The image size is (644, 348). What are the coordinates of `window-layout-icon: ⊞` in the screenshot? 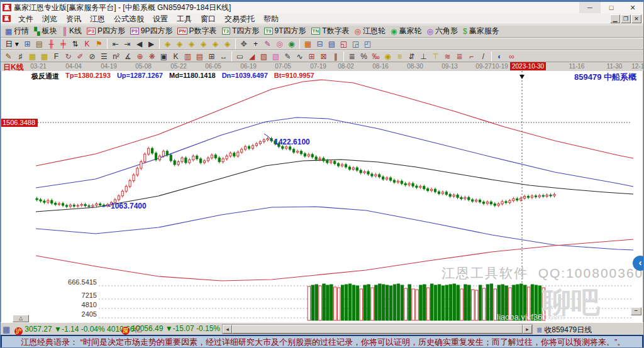 It's located at (28, 44).